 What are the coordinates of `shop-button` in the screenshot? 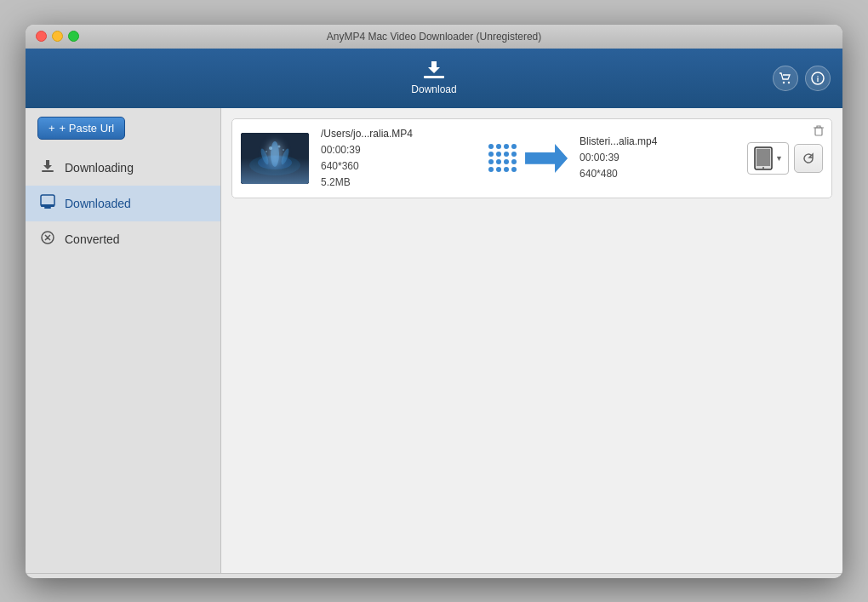 It's located at (785, 78).